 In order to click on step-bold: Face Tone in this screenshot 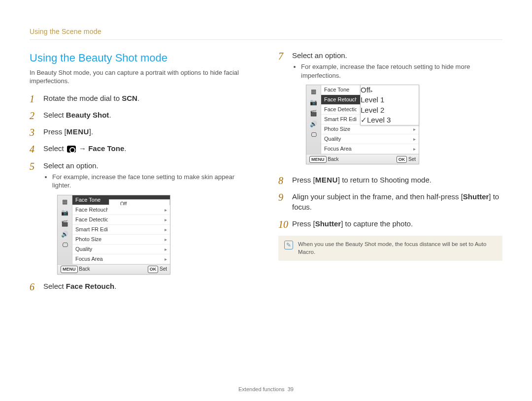, I will do `click(106, 149)`.